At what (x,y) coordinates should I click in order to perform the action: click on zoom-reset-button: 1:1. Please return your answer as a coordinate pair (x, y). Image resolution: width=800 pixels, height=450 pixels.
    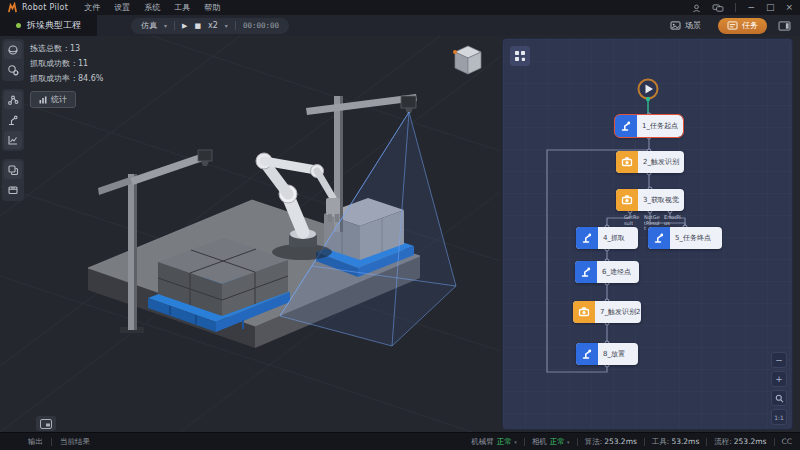
    Looking at the image, I should click on (779, 417).